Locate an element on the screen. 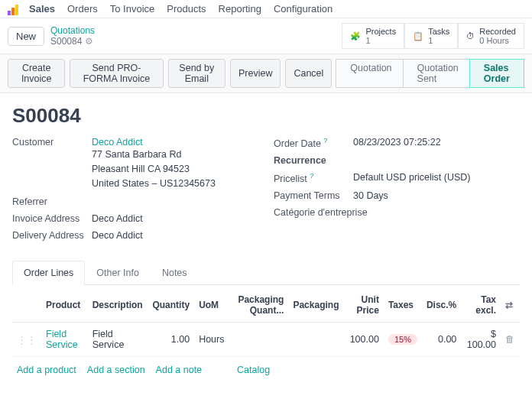 The image size is (532, 412). list-icon: 📋 is located at coordinates (418, 37).